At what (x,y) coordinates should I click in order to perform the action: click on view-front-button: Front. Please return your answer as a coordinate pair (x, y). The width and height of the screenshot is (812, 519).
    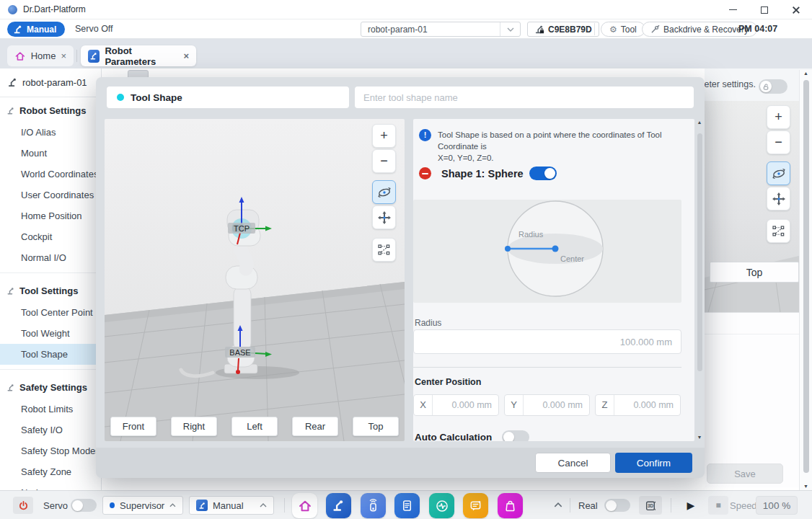
    Looking at the image, I should click on (133, 427).